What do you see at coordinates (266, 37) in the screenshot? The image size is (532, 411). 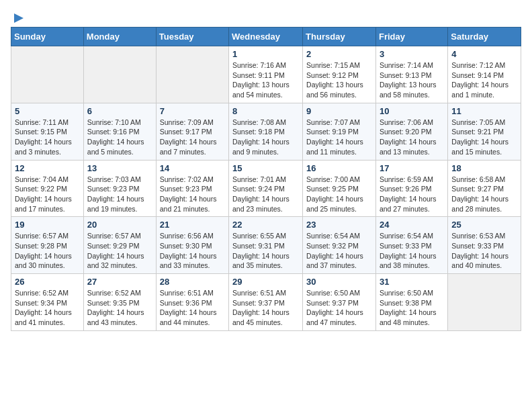 I see `weekday-header-wednesday: Wednesday` at bounding box center [266, 37].